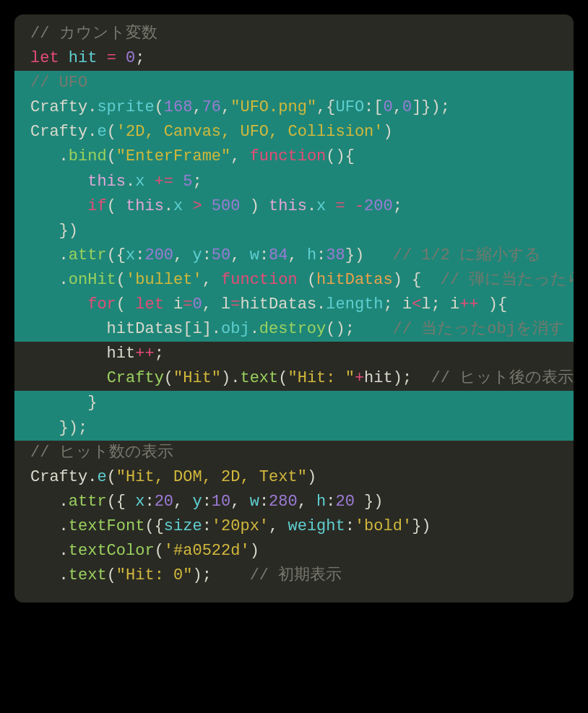 This screenshot has width=588, height=713. Describe the element at coordinates (107, 182) in the screenshot. I see `token-this: this` at that location.